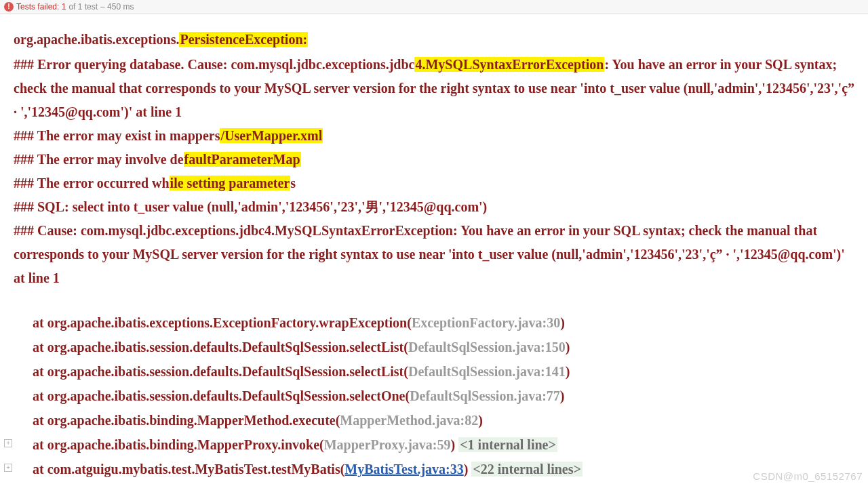 The height and width of the screenshot is (486, 868). Describe the element at coordinates (231, 183) in the screenshot. I see `highlight-setting-params: ile setting parameter` at that location.